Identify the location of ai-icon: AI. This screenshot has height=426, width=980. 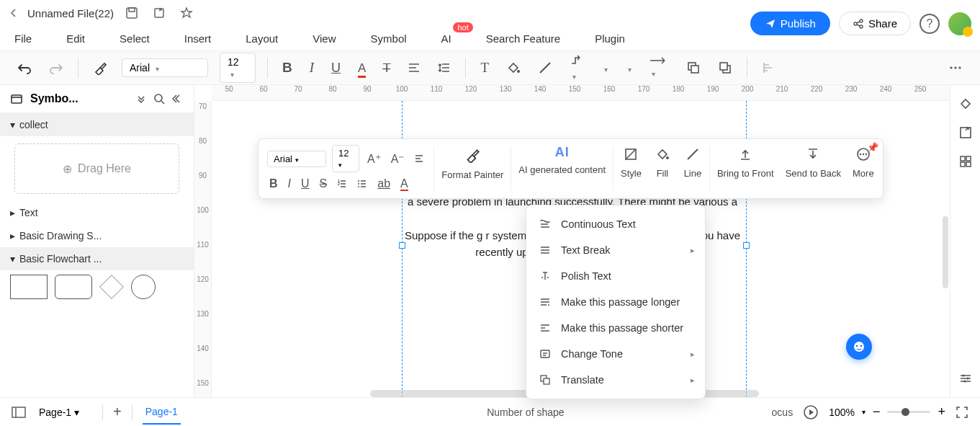
(562, 153).